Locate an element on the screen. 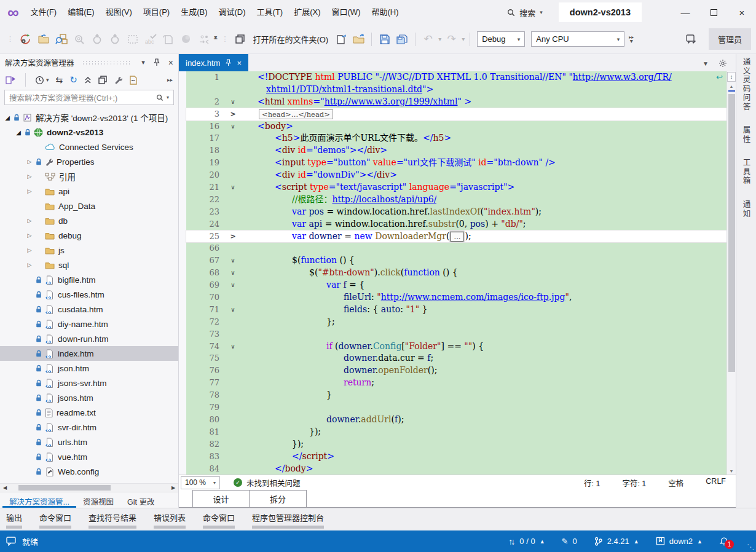  explorer-tab: 解决方案资源管... is located at coordinates (39, 500).